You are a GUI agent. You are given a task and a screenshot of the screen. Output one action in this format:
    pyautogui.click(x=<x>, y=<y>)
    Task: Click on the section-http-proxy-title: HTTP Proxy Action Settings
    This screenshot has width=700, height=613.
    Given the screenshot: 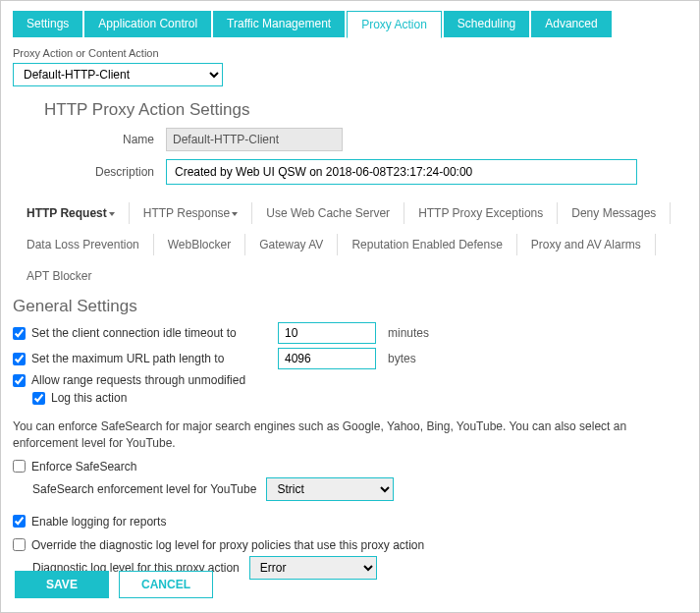 What is the action you would take?
    pyautogui.click(x=365, y=110)
    